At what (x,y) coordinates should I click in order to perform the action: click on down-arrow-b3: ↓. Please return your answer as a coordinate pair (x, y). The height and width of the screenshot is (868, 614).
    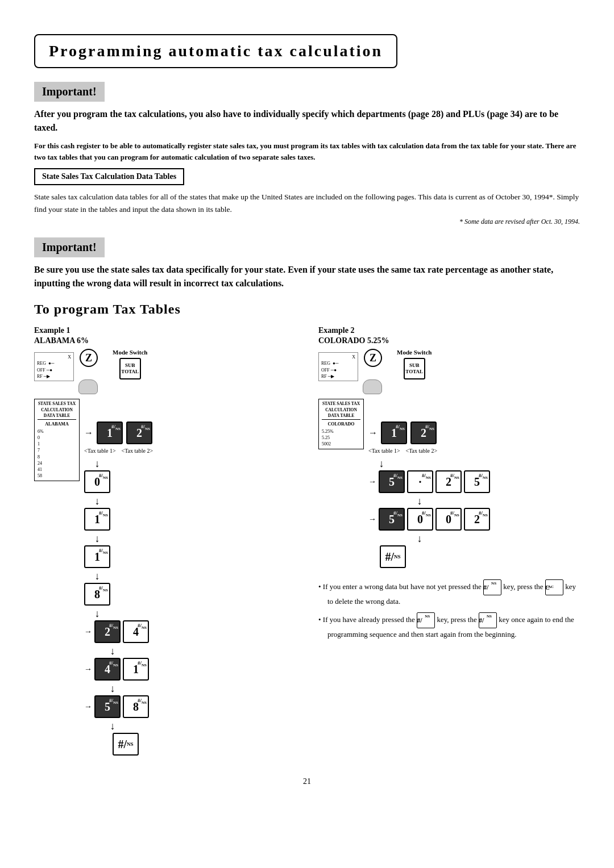
    Looking at the image, I should click on (420, 539).